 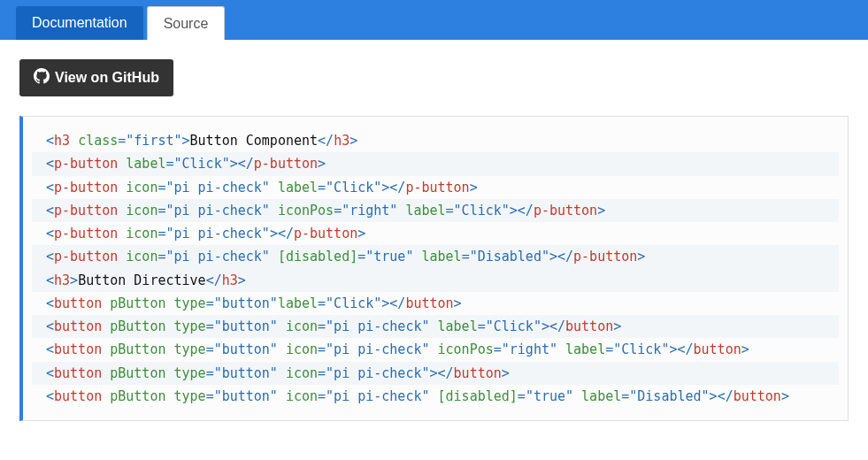 What do you see at coordinates (435, 234) in the screenshot?
I see `code-line: <p-button icon="pi pi-check"></p-button>` at bounding box center [435, 234].